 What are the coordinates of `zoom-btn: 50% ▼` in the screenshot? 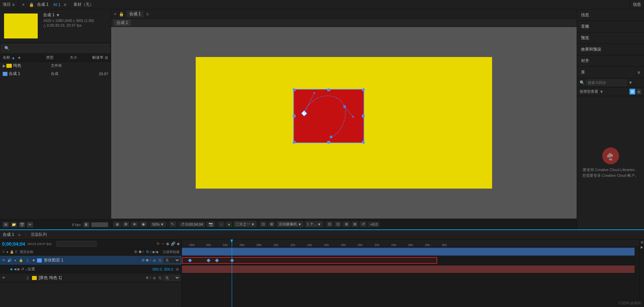 It's located at (158, 224).